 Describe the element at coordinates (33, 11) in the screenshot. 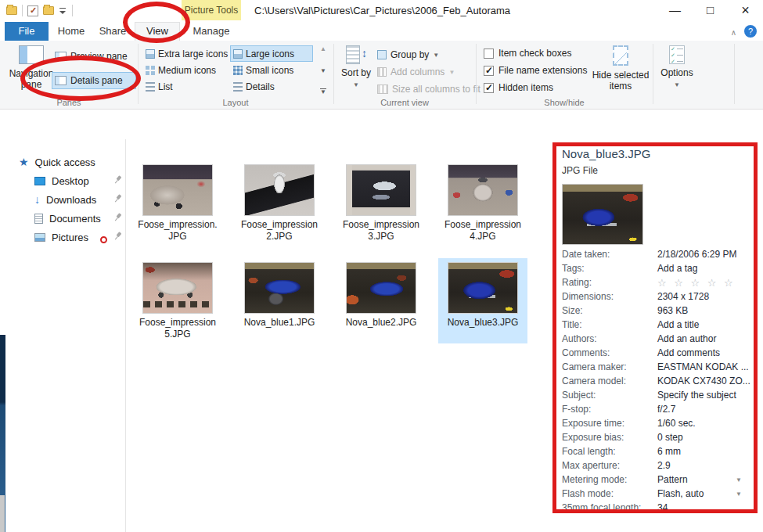

I see `properties-icon` at that location.